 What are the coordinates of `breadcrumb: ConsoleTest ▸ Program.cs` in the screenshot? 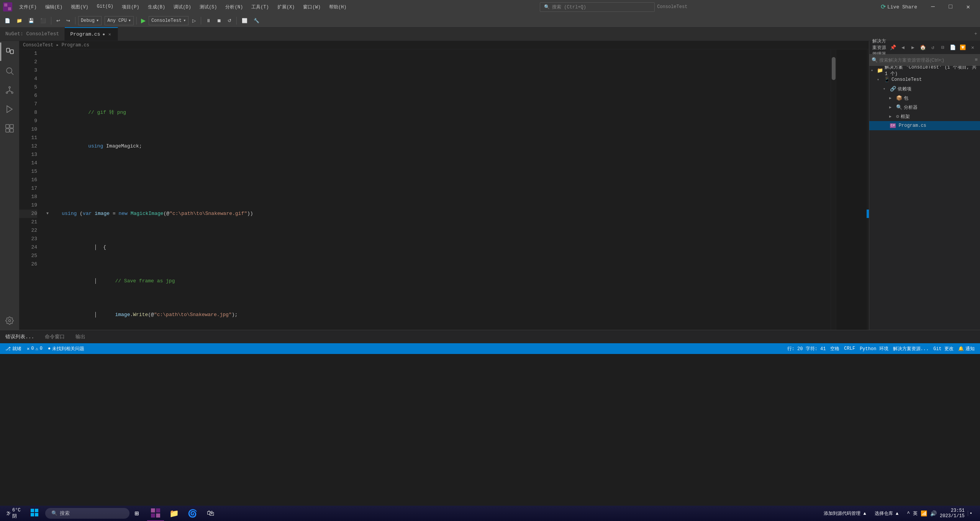 It's located at (444, 45).